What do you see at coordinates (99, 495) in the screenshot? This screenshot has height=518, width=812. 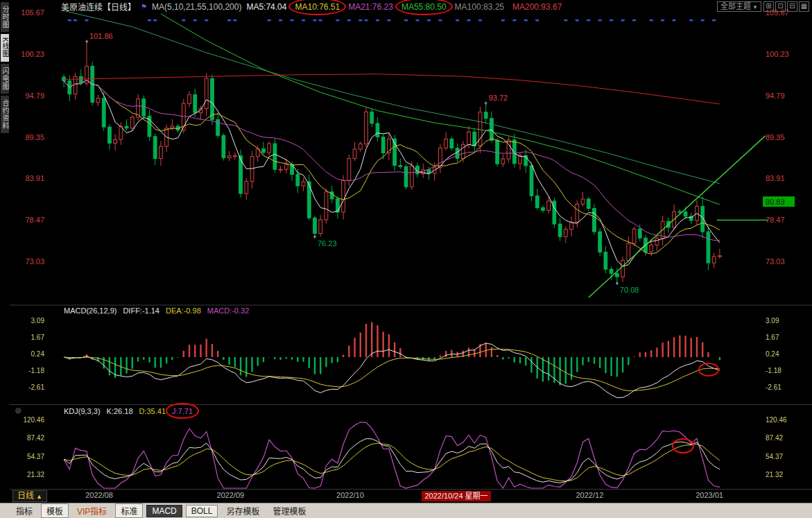 I see `time-axis-label: 2022/08` at bounding box center [99, 495].